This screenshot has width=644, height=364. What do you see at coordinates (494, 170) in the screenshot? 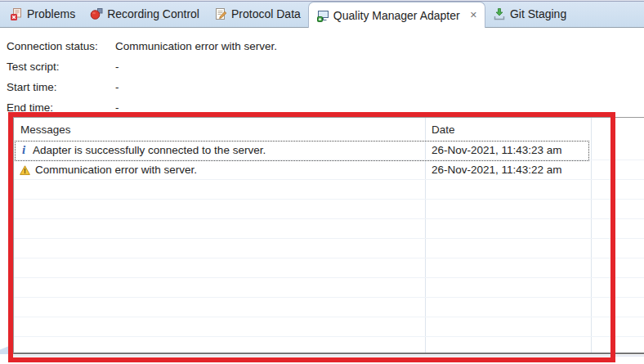
I see `date-cell: 26-Nov-2021, 11:43:22 am` at bounding box center [494, 170].